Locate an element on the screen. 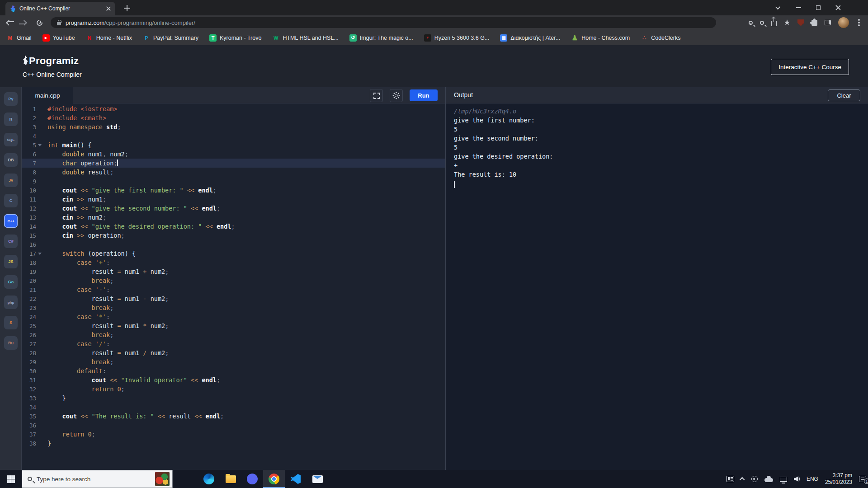 This screenshot has height=488, width=868. code-line-13: 13 cin >> num2; is located at coordinates (233, 217).